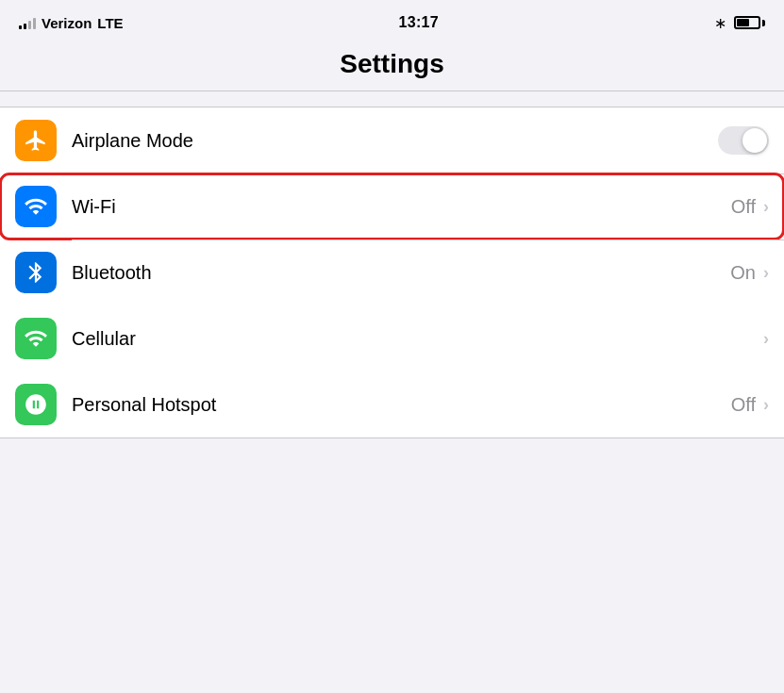 Image resolution: width=784 pixels, height=693 pixels. I want to click on bluetooth-icon-bg, so click(36, 272).